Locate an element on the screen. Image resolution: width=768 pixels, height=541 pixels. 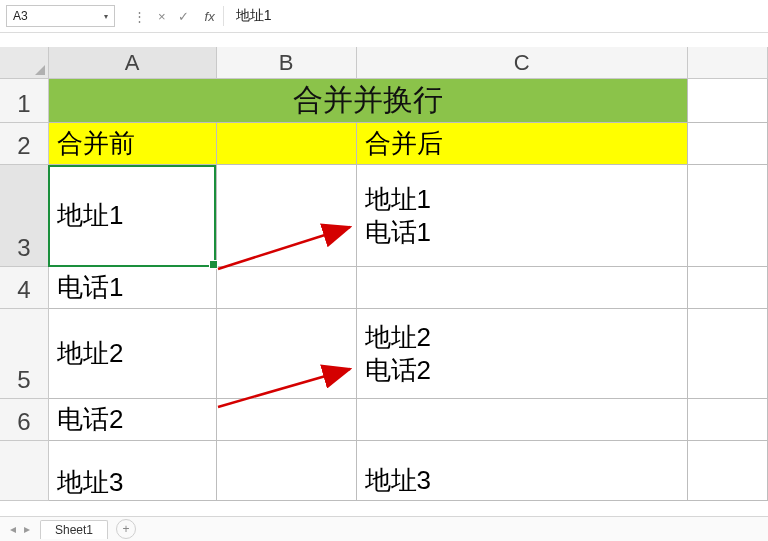
cancel-icon: × is located at coordinates (162, 16).